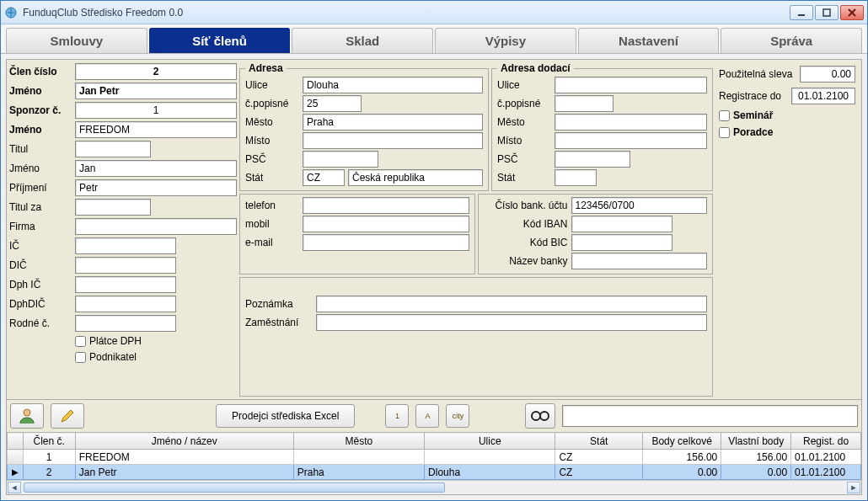 This screenshot has height=501, width=868. What do you see at coordinates (126, 265) in the screenshot?
I see `dic-field` at bounding box center [126, 265].